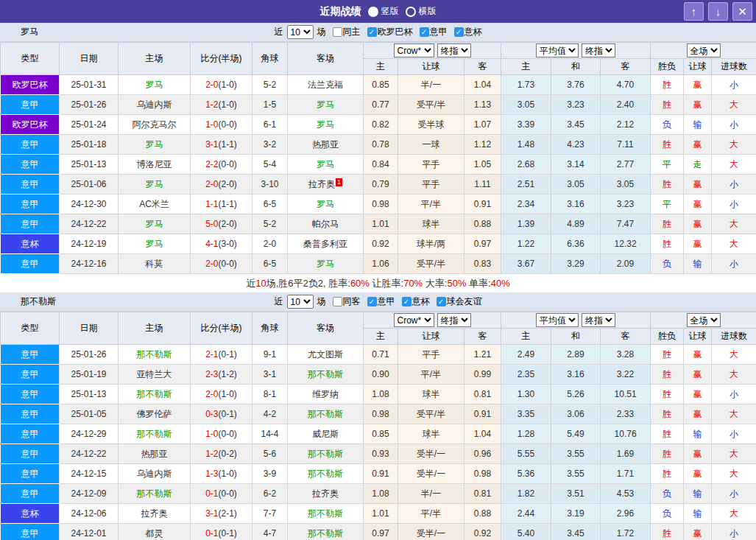  Describe the element at coordinates (483, 355) in the screenshot. I see `odds-cell: 1.21` at that location.